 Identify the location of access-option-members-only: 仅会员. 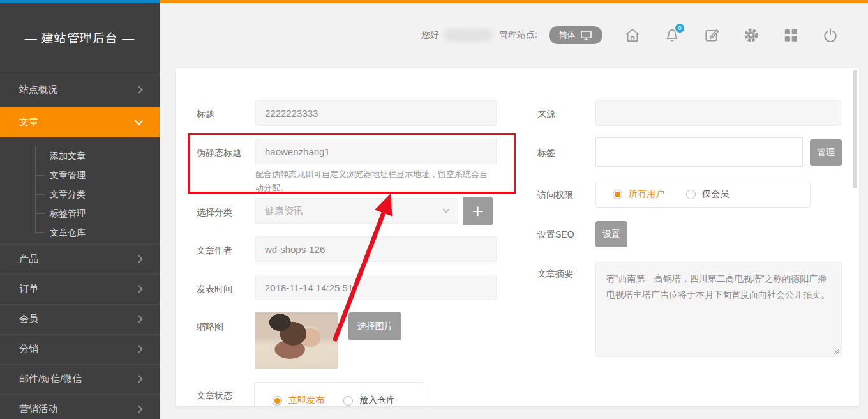
(707, 194).